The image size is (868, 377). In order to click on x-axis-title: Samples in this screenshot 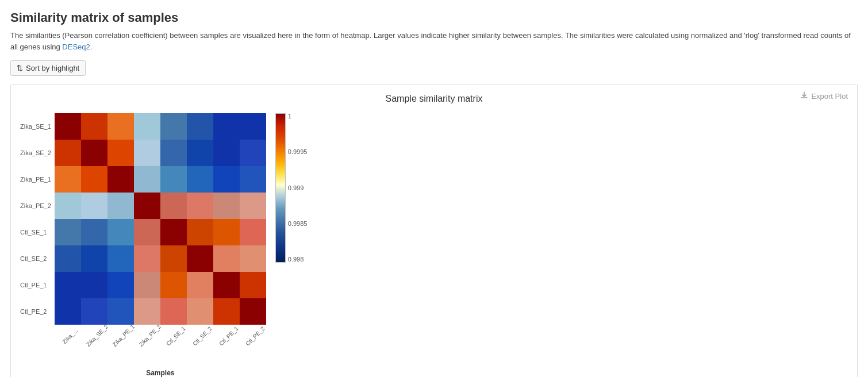, I will do `click(160, 373)`.